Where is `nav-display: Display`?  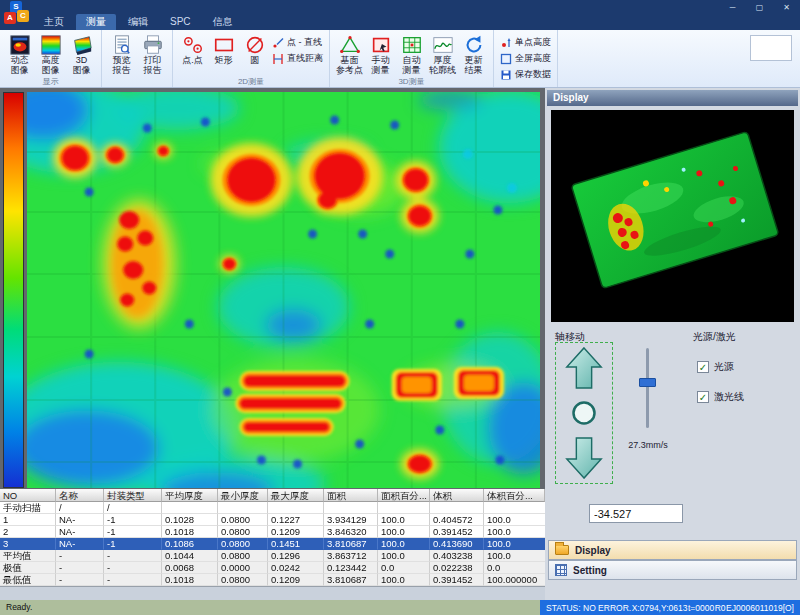 nav-display: Display is located at coordinates (672, 550).